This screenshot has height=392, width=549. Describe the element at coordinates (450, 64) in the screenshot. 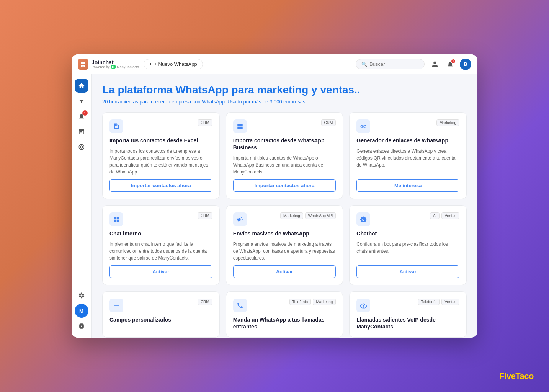

I see `notifications-icon-btn: 1` at that location.